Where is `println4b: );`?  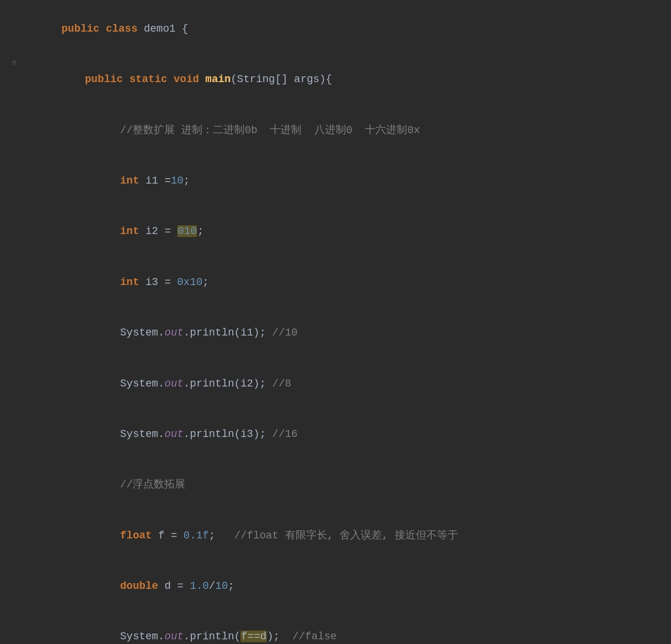
println4b: ); is located at coordinates (279, 636).